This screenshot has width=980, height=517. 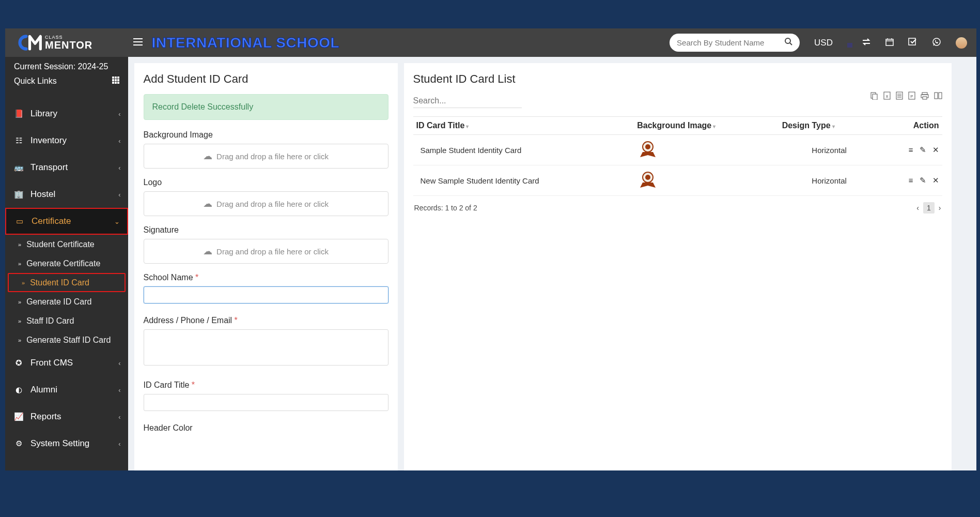 I want to click on excel-icon: x, so click(x=887, y=97).